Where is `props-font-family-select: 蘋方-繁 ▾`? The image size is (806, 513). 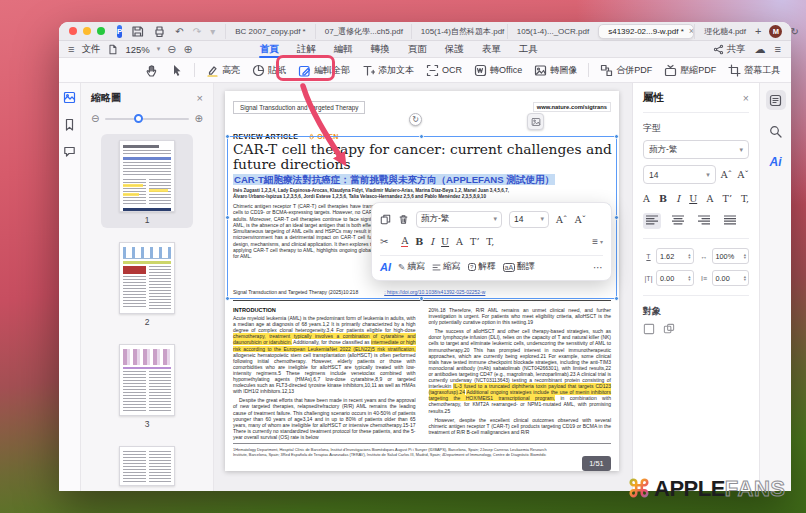 props-font-family-select: 蘋方-繁 ▾ is located at coordinates (696, 150).